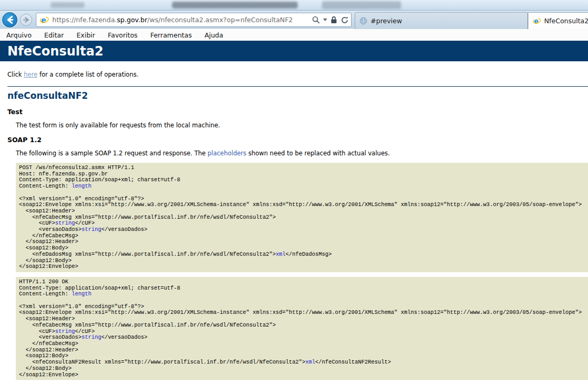  Describe the element at coordinates (194, 20) in the screenshot. I see `address-bar: e https://nfe.fazenda.sp.gov.br/ws/nfeco…` at that location.